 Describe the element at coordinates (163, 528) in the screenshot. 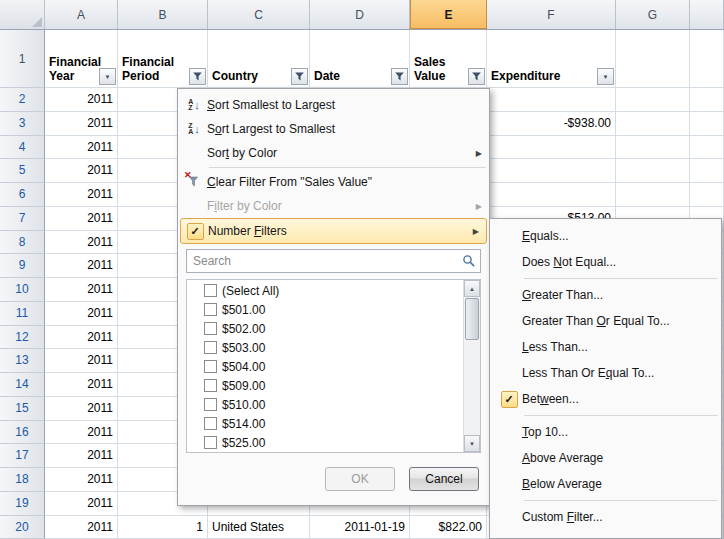

I see `cell-financial-period: 1` at that location.